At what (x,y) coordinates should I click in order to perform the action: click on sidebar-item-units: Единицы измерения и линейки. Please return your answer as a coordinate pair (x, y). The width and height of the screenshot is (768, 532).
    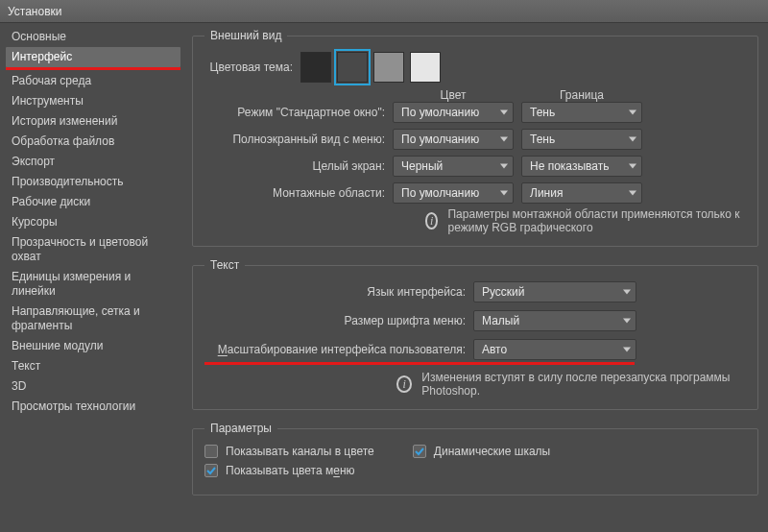
    Looking at the image, I should click on (93, 284).